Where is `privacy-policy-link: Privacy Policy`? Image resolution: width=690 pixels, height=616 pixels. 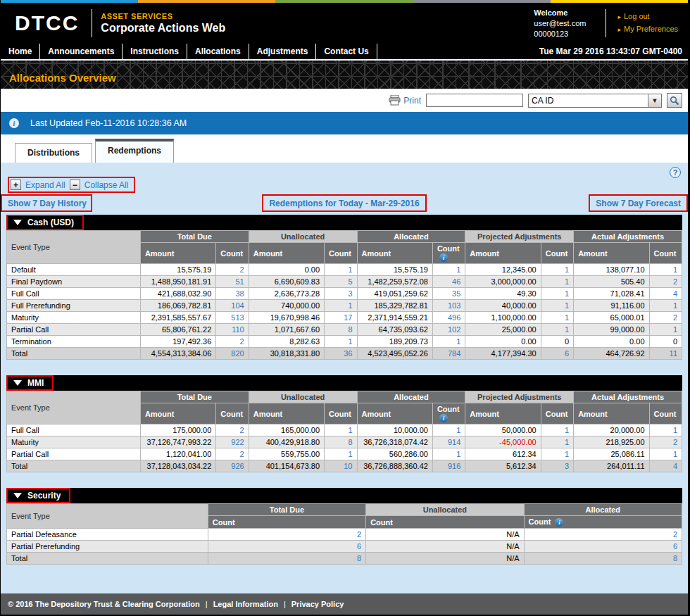 privacy-policy-link: Privacy Policy is located at coordinates (318, 604).